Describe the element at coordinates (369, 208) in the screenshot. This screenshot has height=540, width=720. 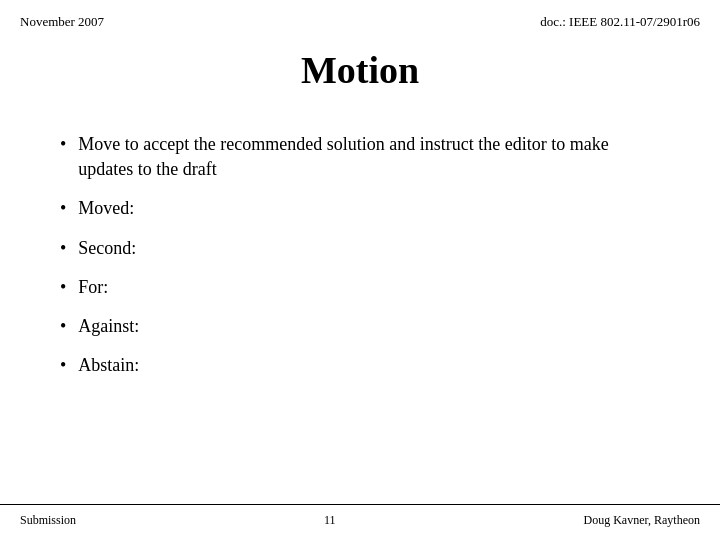
I see `bullet-text: Moved:` at that location.